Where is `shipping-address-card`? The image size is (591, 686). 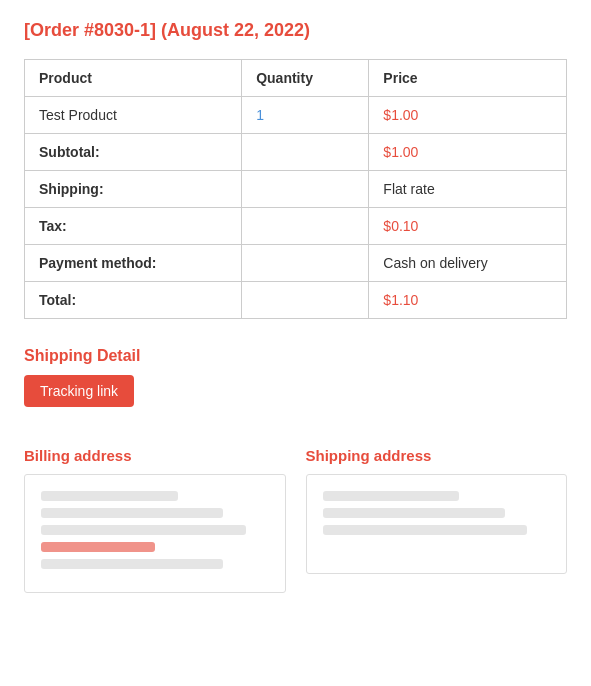
shipping-address-card is located at coordinates (437, 524).